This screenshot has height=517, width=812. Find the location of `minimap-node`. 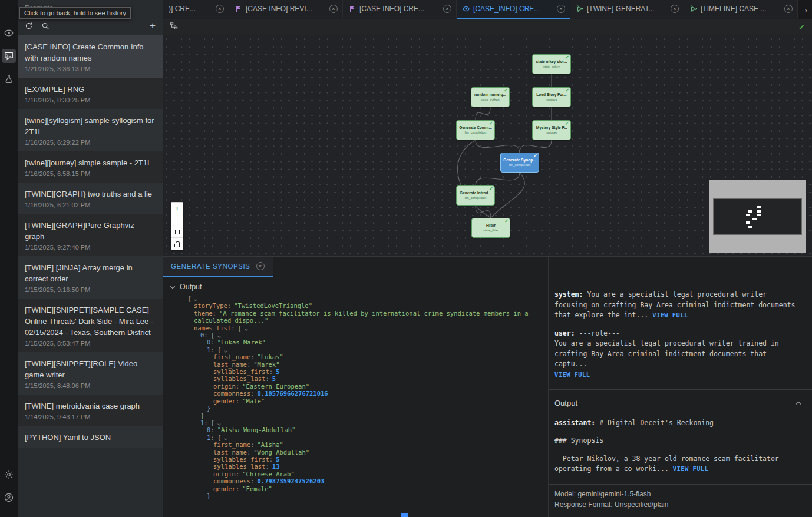

minimap-node is located at coordinates (754, 219).